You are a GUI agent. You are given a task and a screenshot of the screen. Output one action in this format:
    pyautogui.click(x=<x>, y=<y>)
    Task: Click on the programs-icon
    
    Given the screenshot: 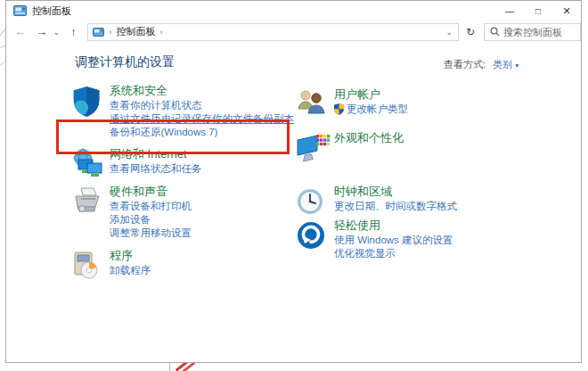 What is the action you would take?
    pyautogui.click(x=90, y=264)
    